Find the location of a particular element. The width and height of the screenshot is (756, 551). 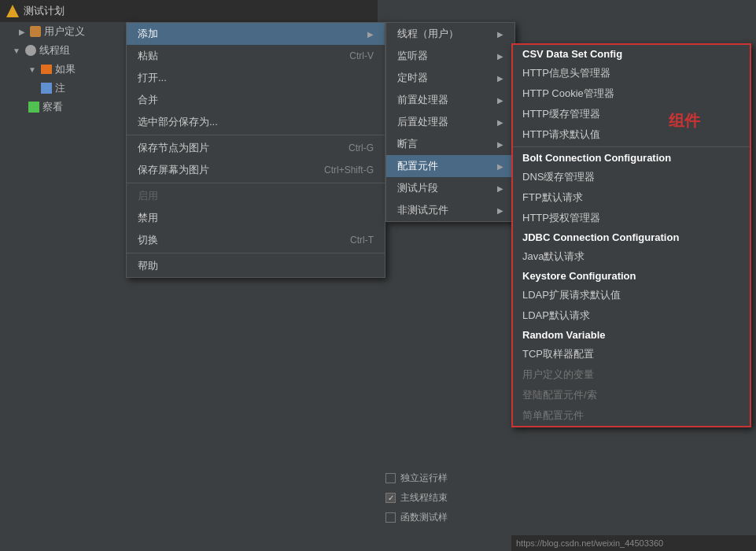

tree-label: 察看 is located at coordinates (53, 107).